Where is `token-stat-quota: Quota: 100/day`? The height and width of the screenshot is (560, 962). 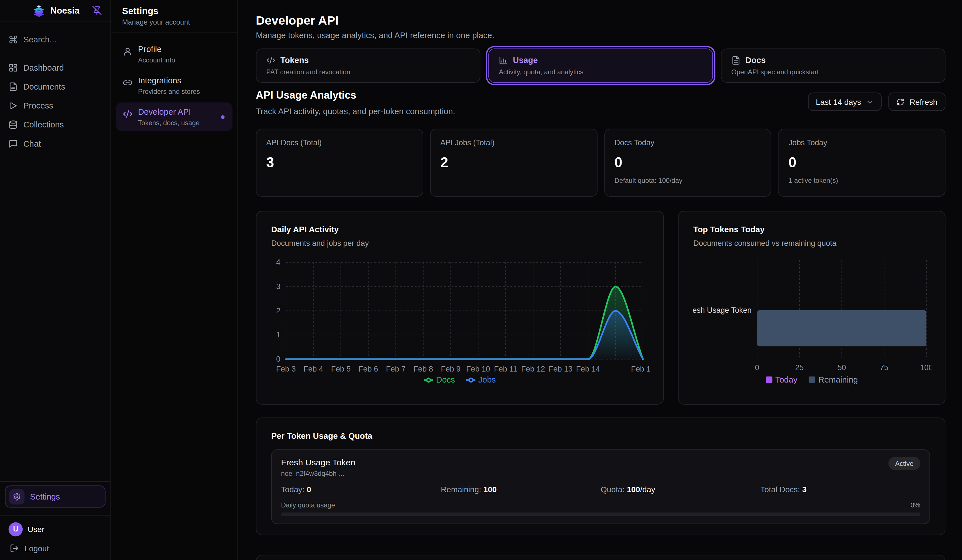
token-stat-quota: Quota: 100/day is located at coordinates (680, 489).